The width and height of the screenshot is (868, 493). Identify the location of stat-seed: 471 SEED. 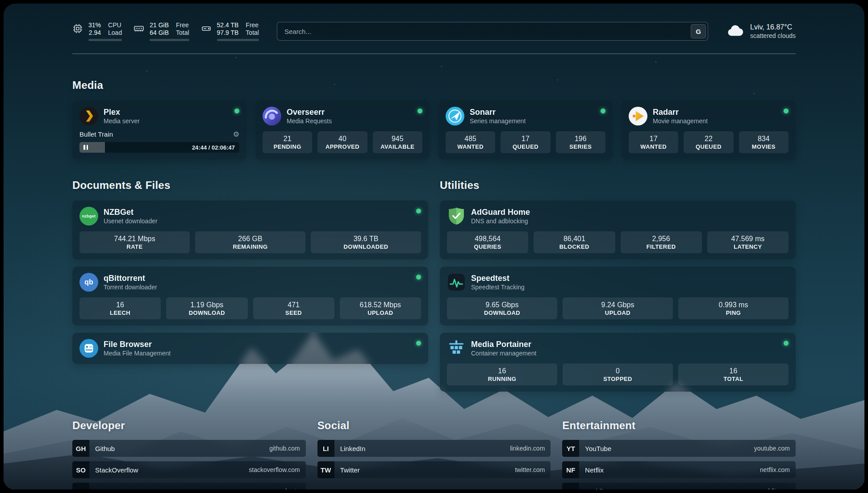
(294, 308).